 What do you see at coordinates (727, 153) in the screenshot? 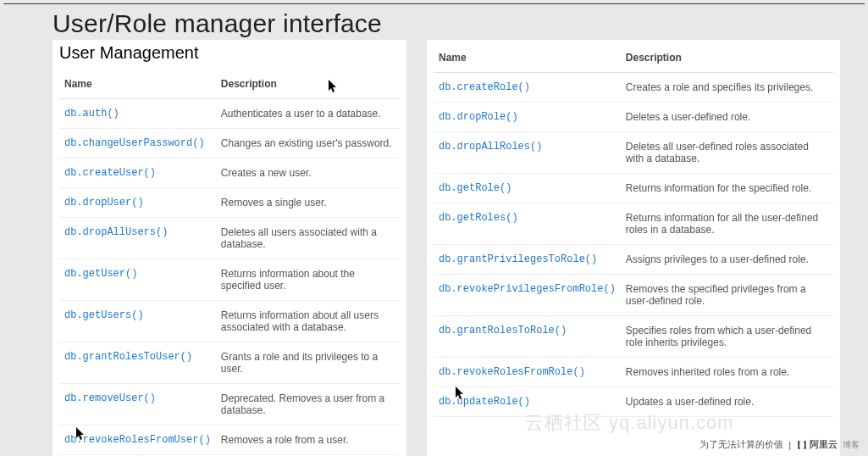
I see `method-description: Deletes all user-defined roles associate…` at bounding box center [727, 153].